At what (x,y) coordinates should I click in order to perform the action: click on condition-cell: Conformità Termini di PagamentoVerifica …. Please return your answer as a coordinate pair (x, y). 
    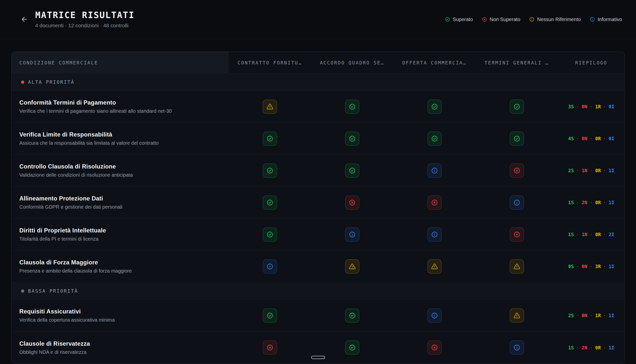
    Looking at the image, I should click on (120, 106).